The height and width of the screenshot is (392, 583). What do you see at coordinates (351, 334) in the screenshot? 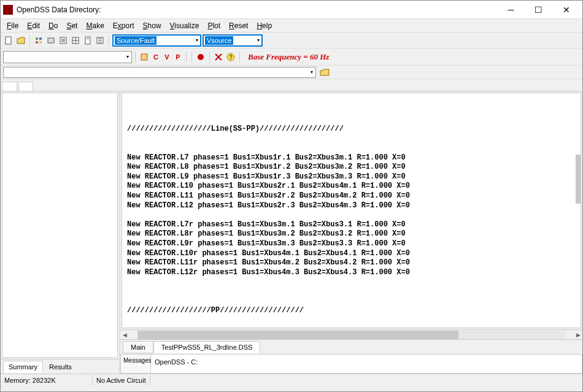
I see `horizontal-scrollbar: ◀ ▶` at bounding box center [351, 334].